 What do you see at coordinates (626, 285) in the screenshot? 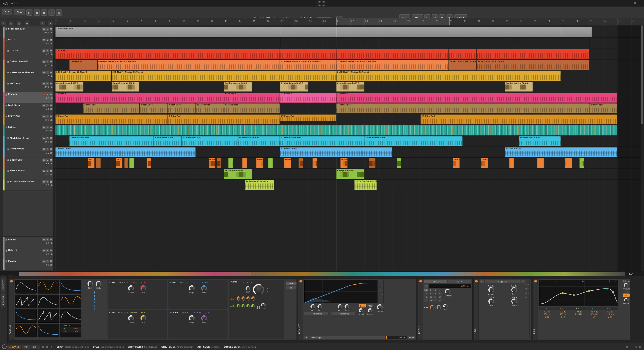
I see `amount-knob` at bounding box center [626, 285].